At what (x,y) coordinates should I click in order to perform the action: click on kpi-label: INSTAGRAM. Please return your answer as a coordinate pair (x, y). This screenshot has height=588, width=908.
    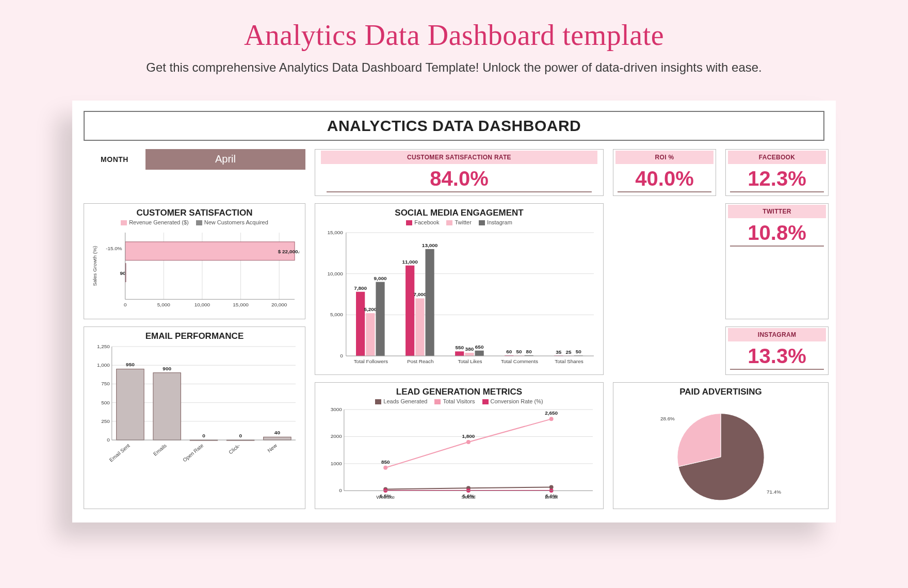
    Looking at the image, I should click on (777, 335).